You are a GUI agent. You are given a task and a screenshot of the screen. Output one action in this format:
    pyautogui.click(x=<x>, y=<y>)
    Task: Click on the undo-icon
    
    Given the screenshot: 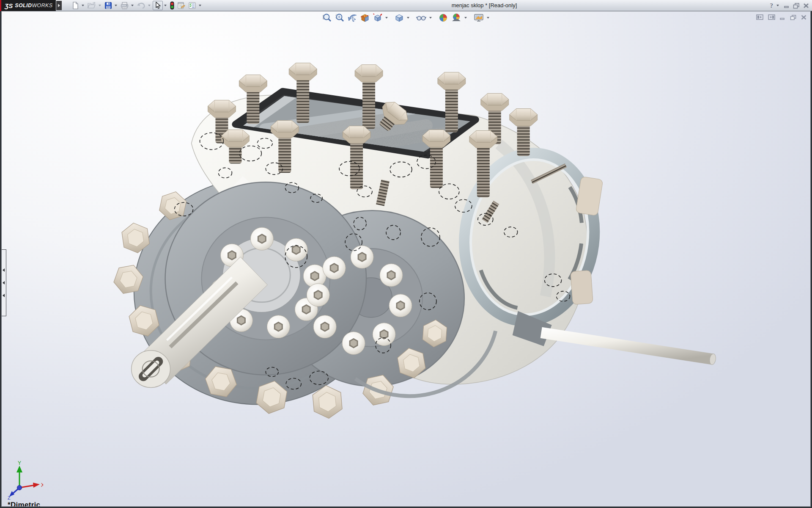 What is the action you would take?
    pyautogui.click(x=141, y=6)
    